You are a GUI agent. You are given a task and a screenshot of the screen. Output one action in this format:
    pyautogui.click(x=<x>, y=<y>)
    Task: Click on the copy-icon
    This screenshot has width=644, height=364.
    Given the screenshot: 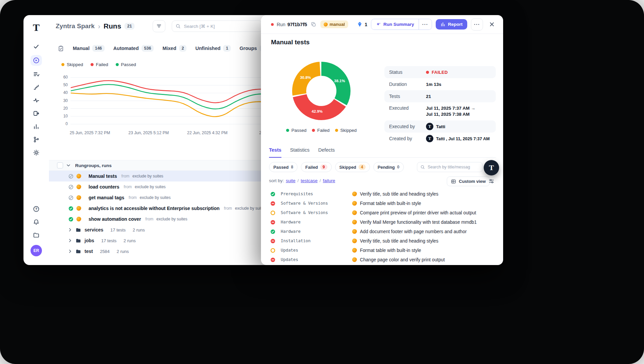 What is the action you would take?
    pyautogui.click(x=313, y=24)
    